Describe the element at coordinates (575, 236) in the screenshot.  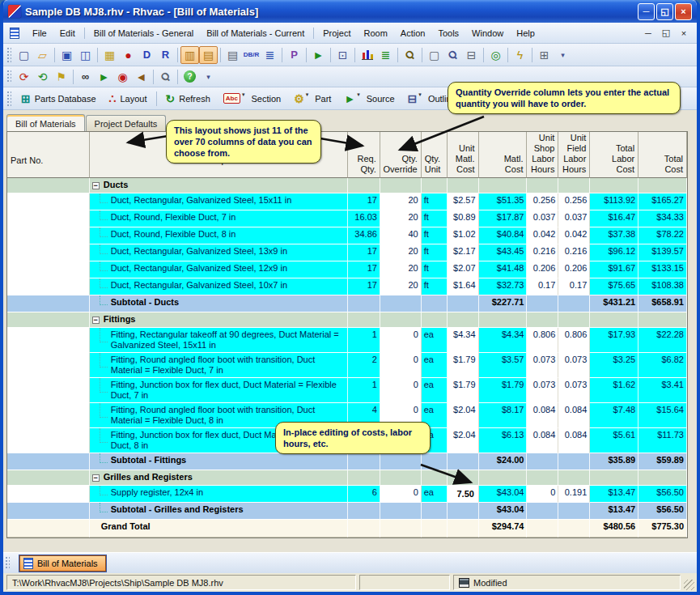
I see `cell-unit_field_labor_hours: 0.042` at that location.